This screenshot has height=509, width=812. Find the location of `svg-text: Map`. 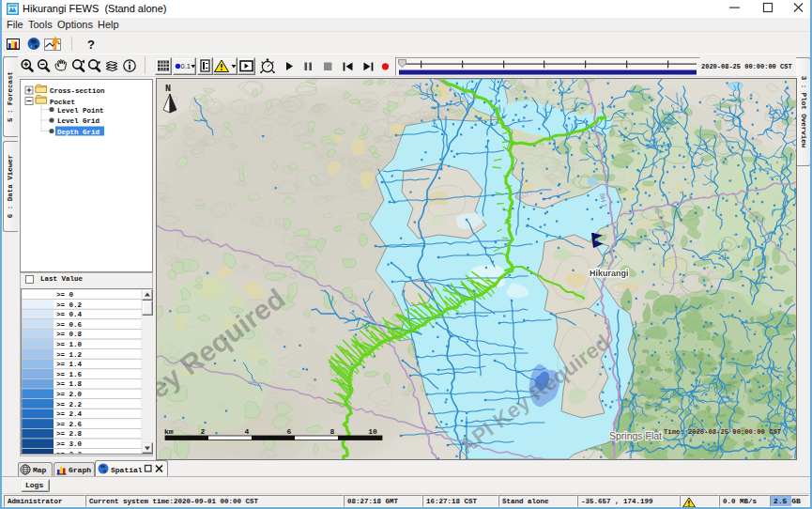

svg-text: Map is located at coordinates (39, 470).